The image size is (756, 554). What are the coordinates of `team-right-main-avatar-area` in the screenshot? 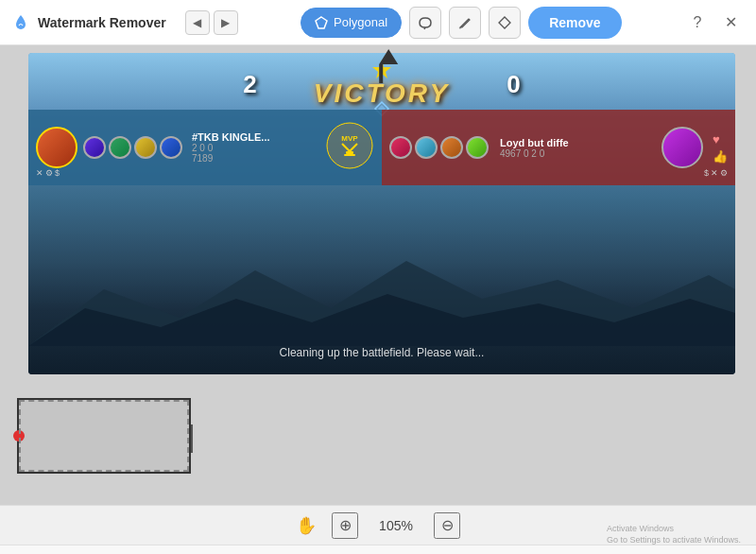 It's located at (682, 147).